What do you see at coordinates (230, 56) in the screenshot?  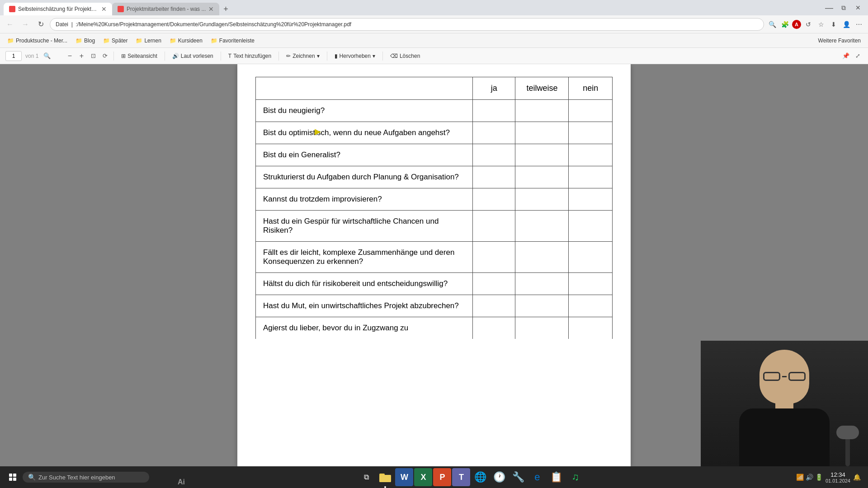 I see `text-icon: T` at bounding box center [230, 56].